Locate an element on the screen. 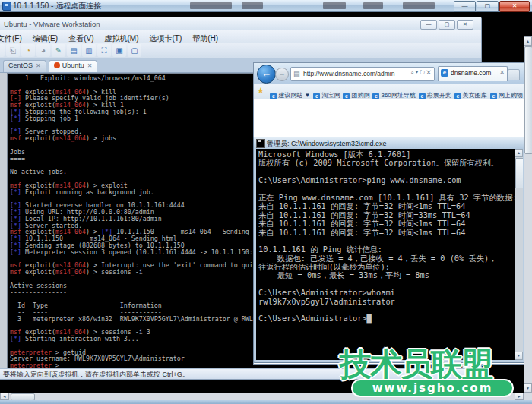  cmd-line: 10.1.1.161 的 Ping 统计信息: is located at coordinates (386, 249).